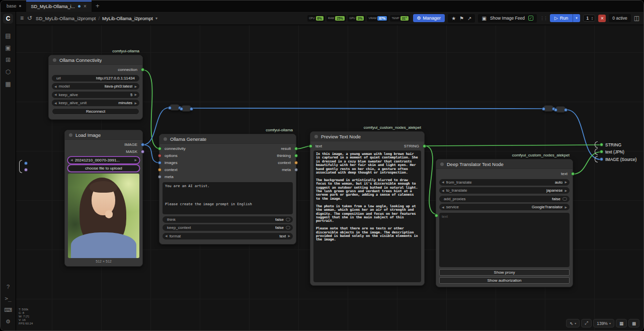  What do you see at coordinates (104, 198) in the screenshot?
I see `node-load-image: Load Image IMAGE MASK ◀ 202` at bounding box center [104, 198].